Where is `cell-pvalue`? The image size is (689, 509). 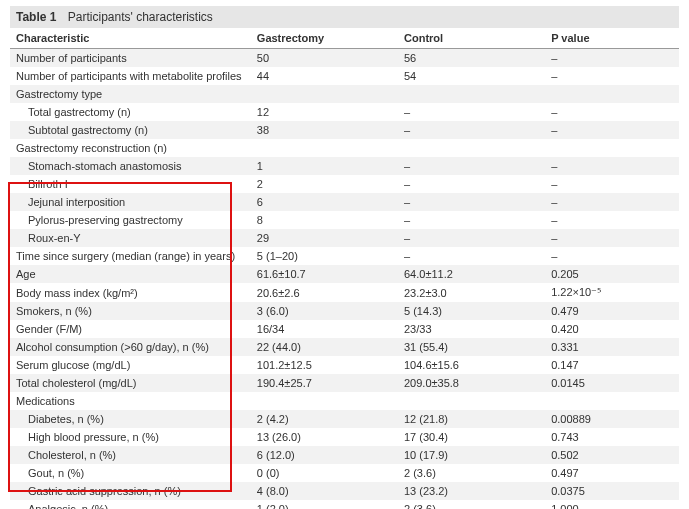
cell-pvalue is located at coordinates (612, 401).